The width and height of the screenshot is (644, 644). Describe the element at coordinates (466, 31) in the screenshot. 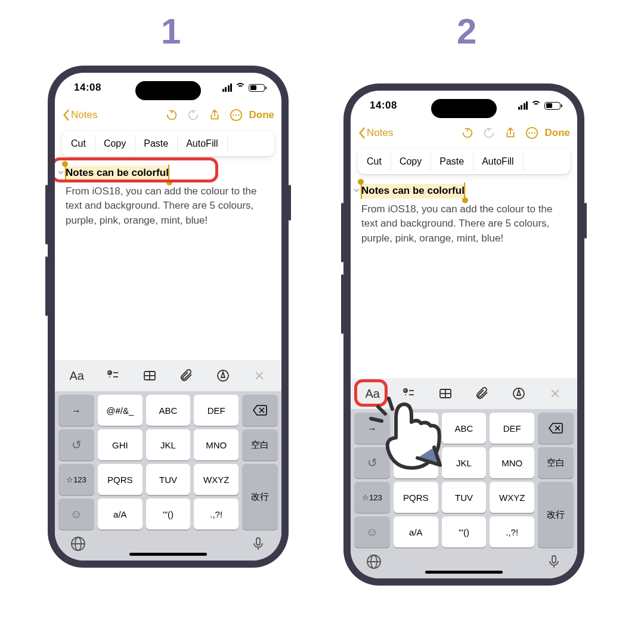

I see `step-number-2: 2` at that location.